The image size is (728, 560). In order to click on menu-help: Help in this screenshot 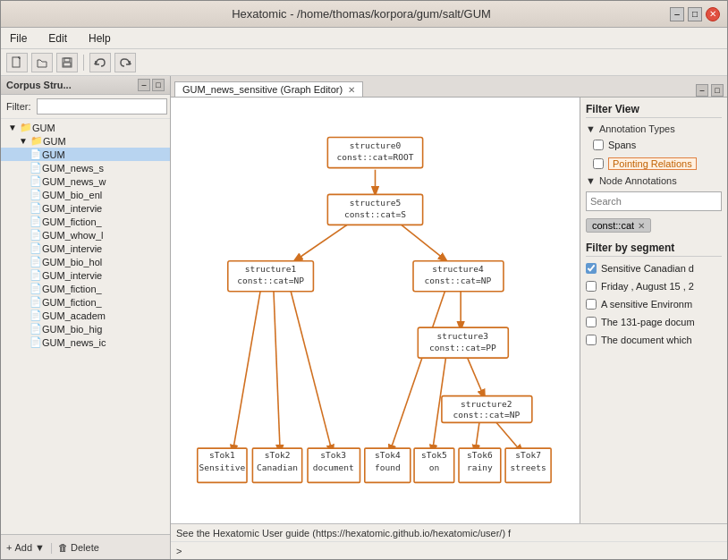, I will do `click(100, 38)`.